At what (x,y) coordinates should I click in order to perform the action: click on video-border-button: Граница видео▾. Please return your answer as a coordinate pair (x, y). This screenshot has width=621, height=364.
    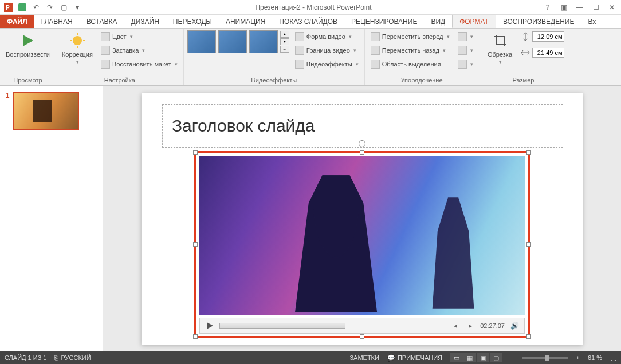
    Looking at the image, I should click on (327, 50).